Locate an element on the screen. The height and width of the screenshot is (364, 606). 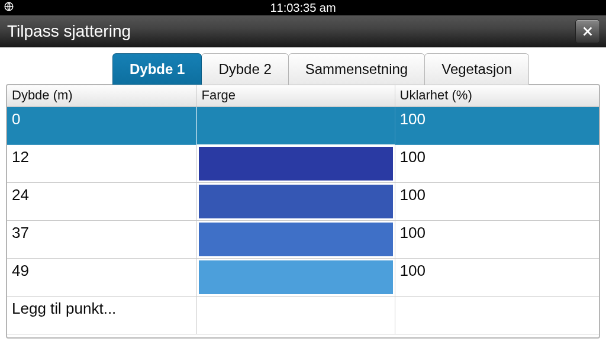
titlebar: Tilpass sjattering is located at coordinates (303, 31).